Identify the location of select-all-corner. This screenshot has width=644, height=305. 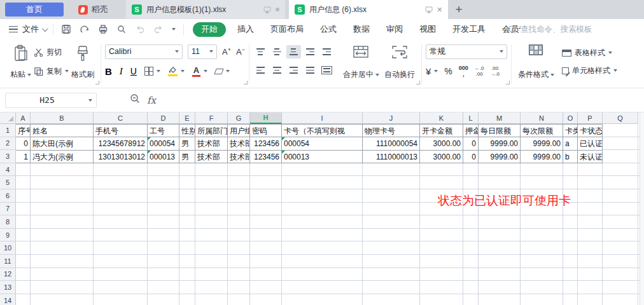
(8, 118).